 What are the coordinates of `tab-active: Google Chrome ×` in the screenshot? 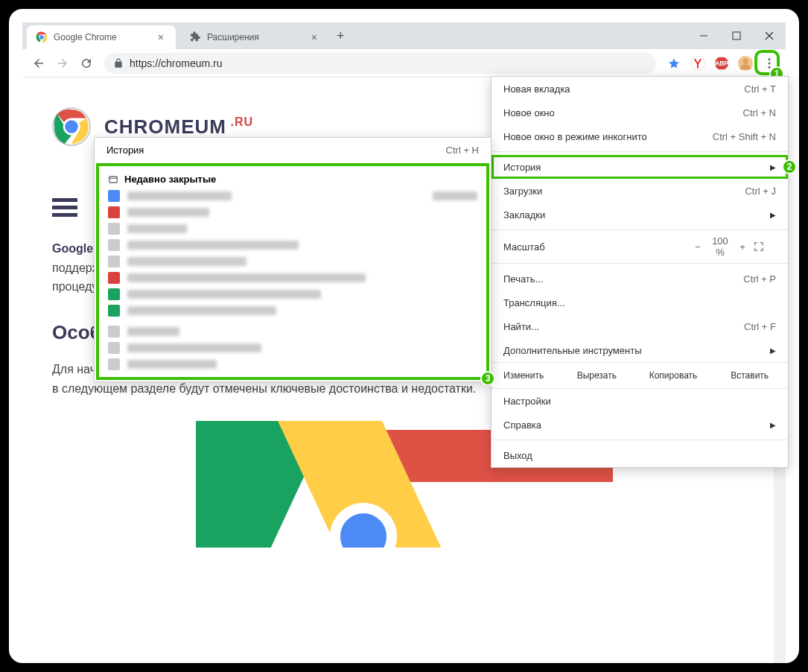 It's located at (101, 37).